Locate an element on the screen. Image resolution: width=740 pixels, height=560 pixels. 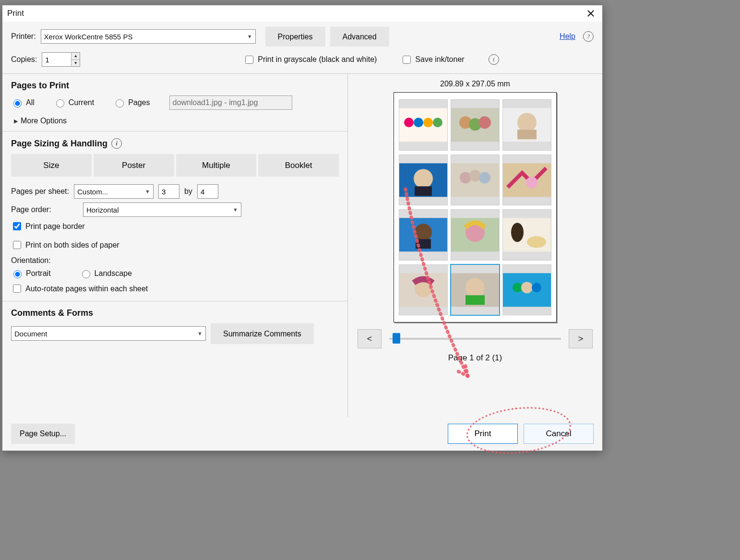
pps-select: Custom... ▼ is located at coordinates (114, 191).